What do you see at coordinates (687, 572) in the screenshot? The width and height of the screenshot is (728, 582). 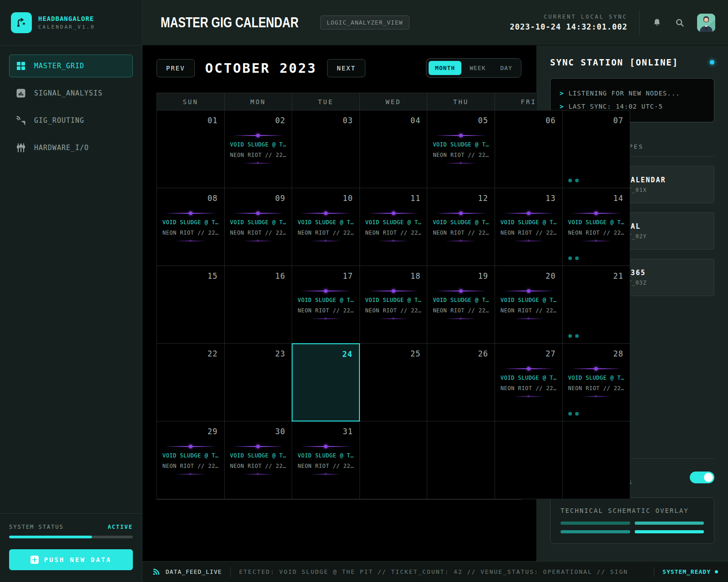 I see `system-ready-status: SYSTEM_READY` at bounding box center [687, 572].